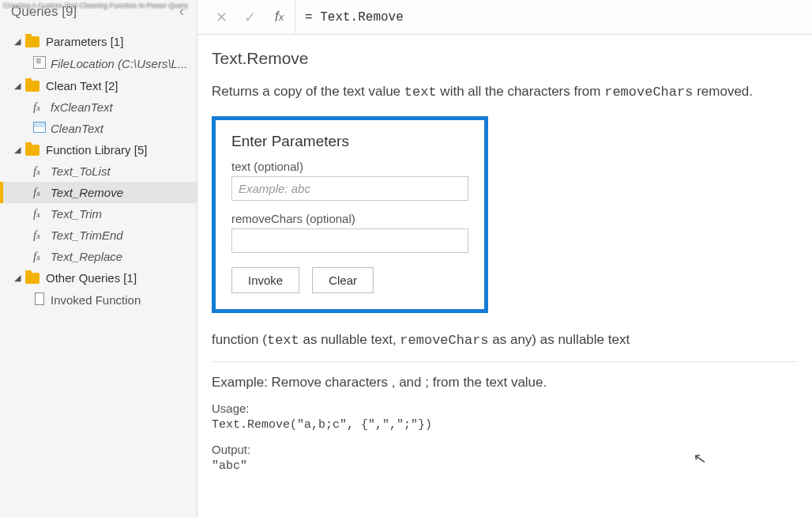  What do you see at coordinates (239, 340) in the screenshot?
I see `sig-text: function (` at bounding box center [239, 340].